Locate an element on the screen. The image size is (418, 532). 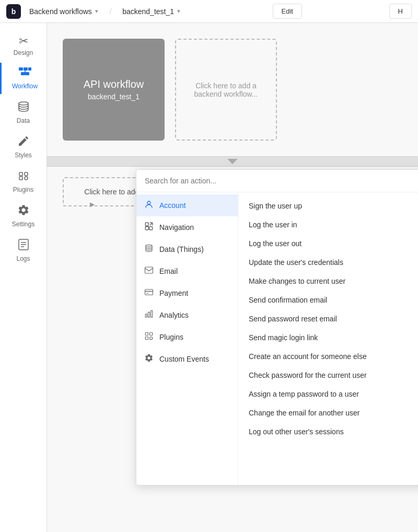
analytics-icon is located at coordinates (149, 315).